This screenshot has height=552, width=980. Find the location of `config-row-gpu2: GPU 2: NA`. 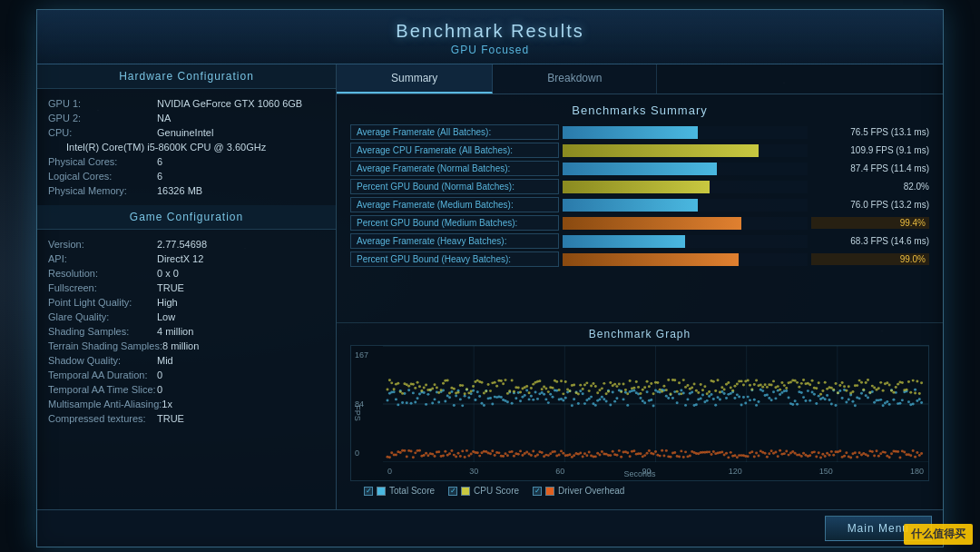

config-row-gpu2: GPU 2: NA is located at coordinates (187, 118).